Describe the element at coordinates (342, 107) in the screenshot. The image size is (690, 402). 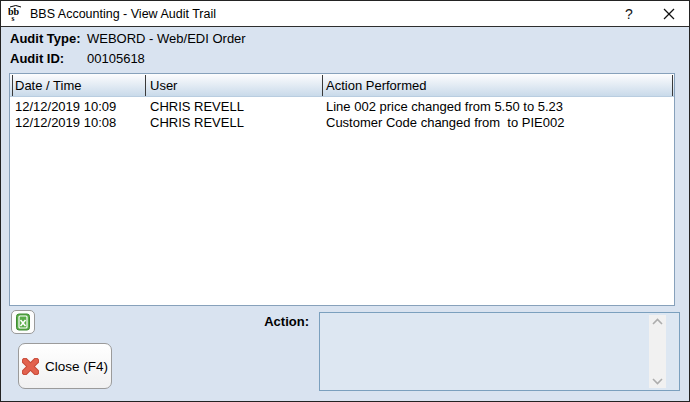
I see `table-row: 12/12/2019 10:09 CHRIS REVELL Line 002 p…` at that location.